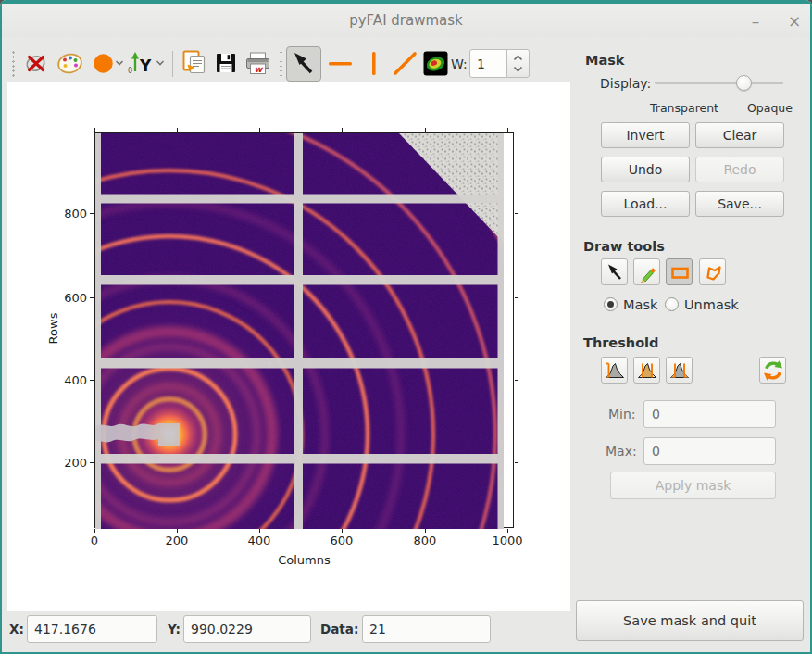 Image resolution: width=812 pixels, height=654 pixels. What do you see at coordinates (71, 298) in the screenshot?
I see `y-tick-label: 600` at bounding box center [71, 298].